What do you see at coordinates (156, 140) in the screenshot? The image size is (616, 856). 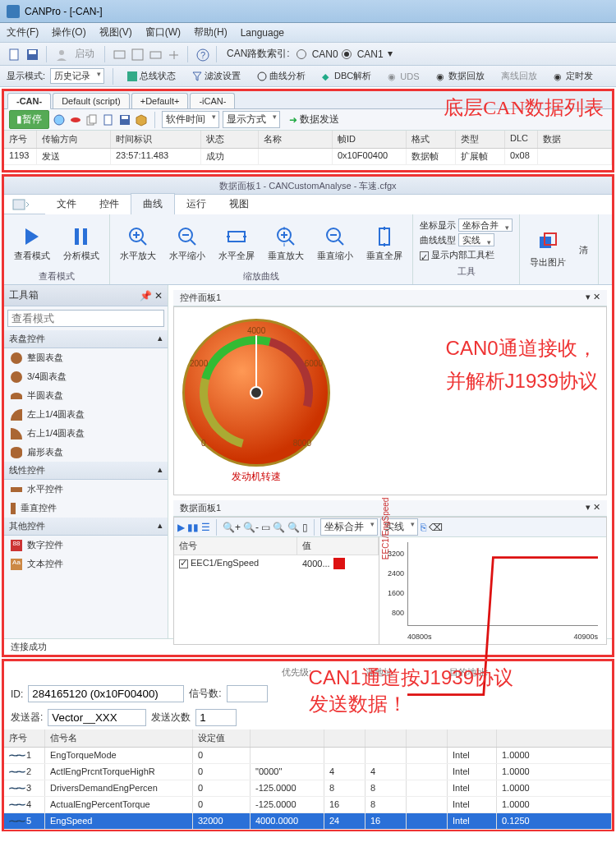 I see `col-time: 时间标识` at bounding box center [156, 140].